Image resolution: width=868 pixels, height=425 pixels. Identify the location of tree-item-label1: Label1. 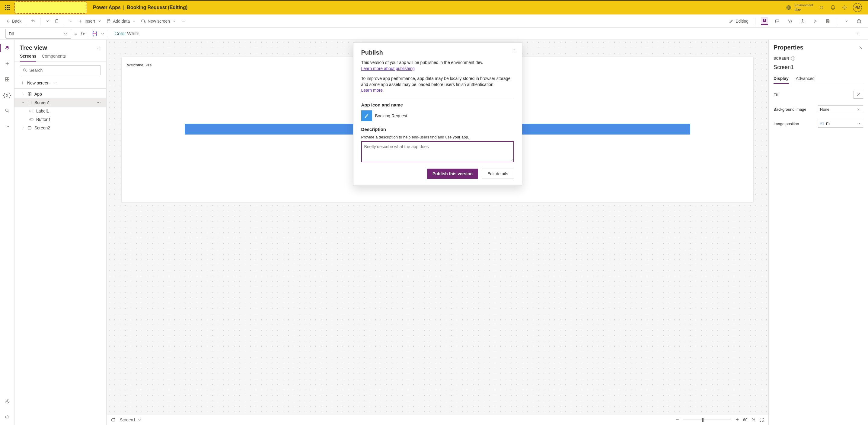
(60, 111).